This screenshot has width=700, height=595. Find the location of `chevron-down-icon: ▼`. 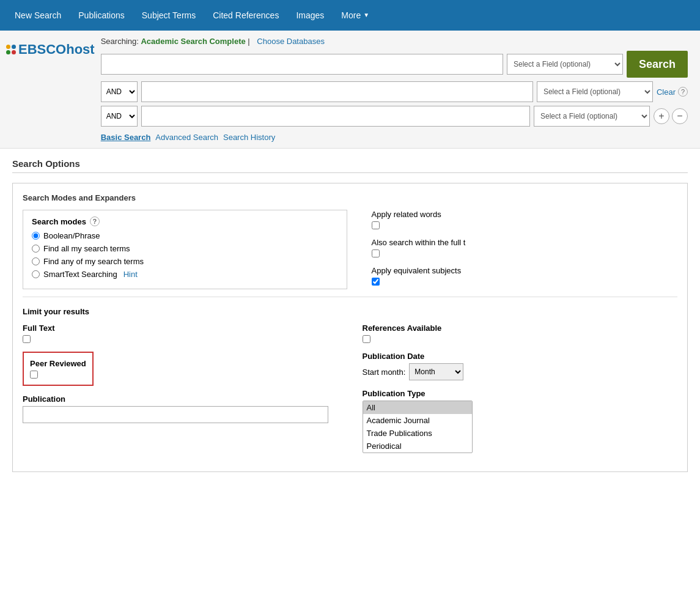

chevron-down-icon: ▼ is located at coordinates (366, 15).